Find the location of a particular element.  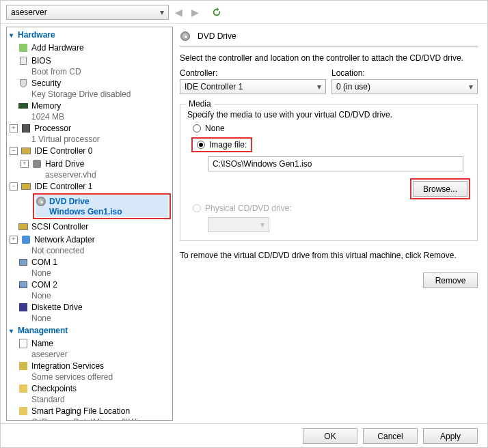

pane-description: Select the controller and location on th… is located at coordinates (329, 57).